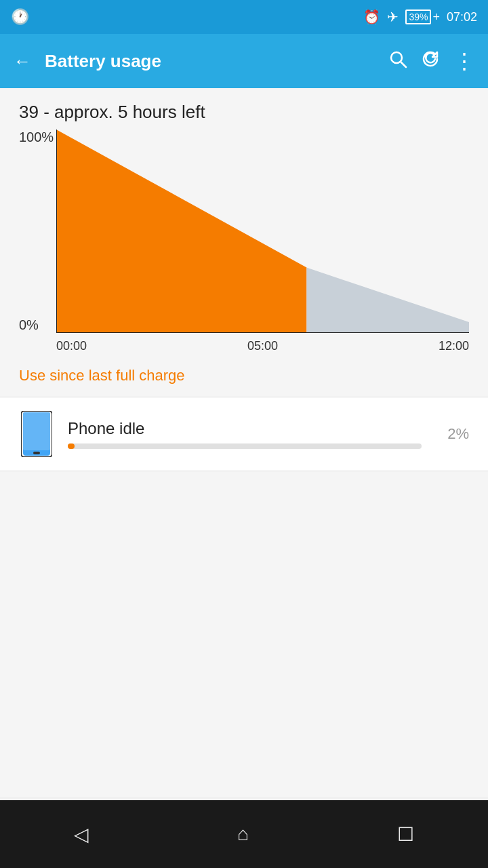 This screenshot has width=488, height=868. What do you see at coordinates (71, 446) in the screenshot?
I see `phone-idle-bar-fill` at bounding box center [71, 446].